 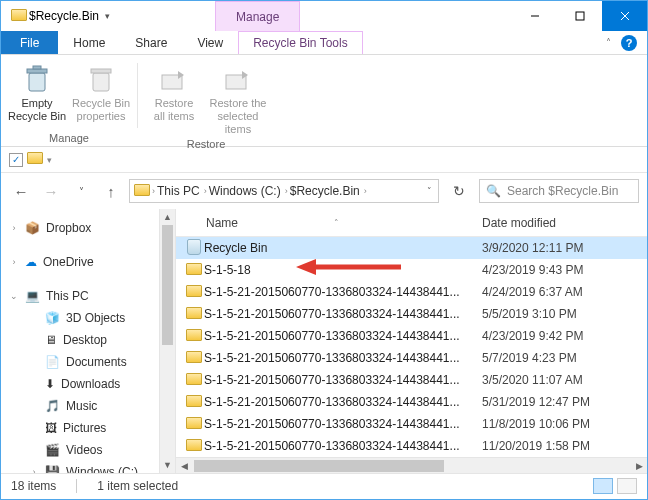 I want to click on refresh-button: ↻, so click(x=459, y=191).